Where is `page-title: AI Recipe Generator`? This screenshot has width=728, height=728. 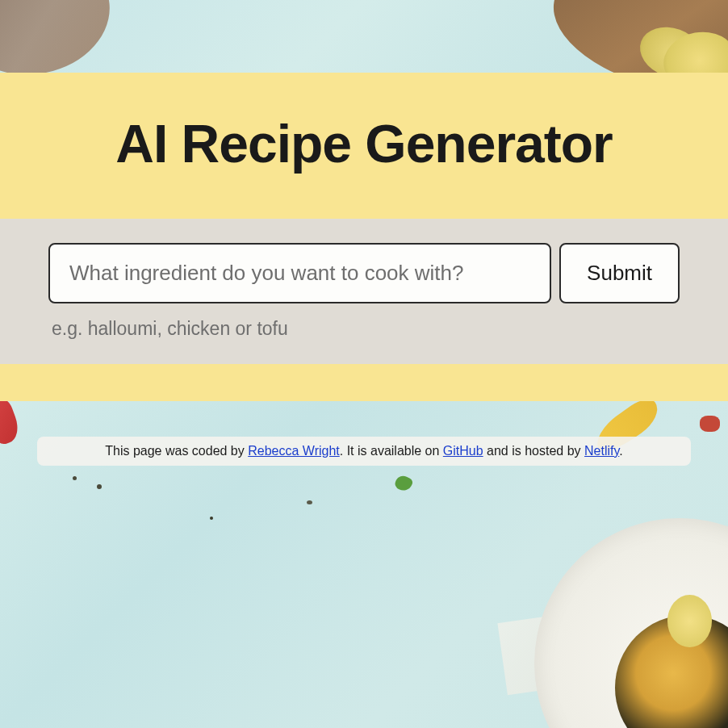 page-title: AI Recipe Generator is located at coordinates (364, 144).